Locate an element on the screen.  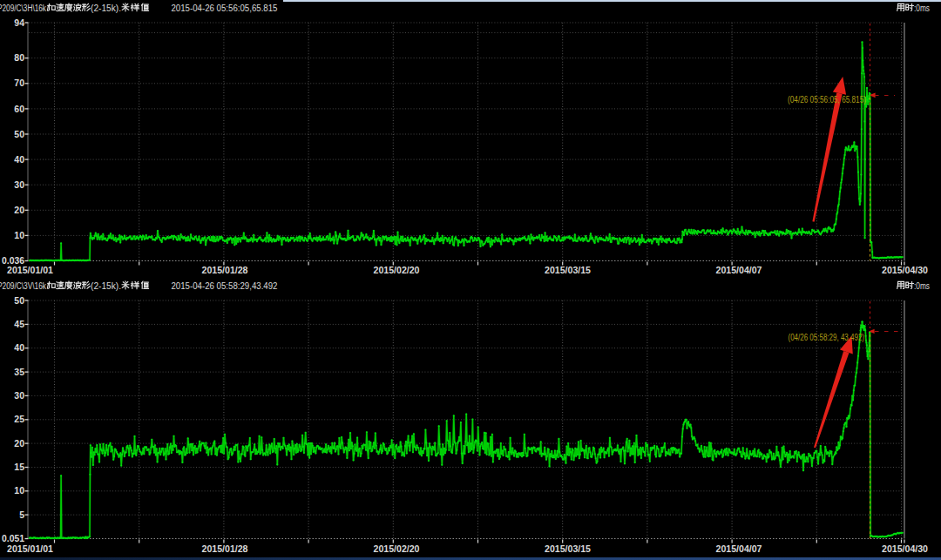
svg-text: 2015-04-26 05:56:05,65.815 is located at coordinates (225, 9).